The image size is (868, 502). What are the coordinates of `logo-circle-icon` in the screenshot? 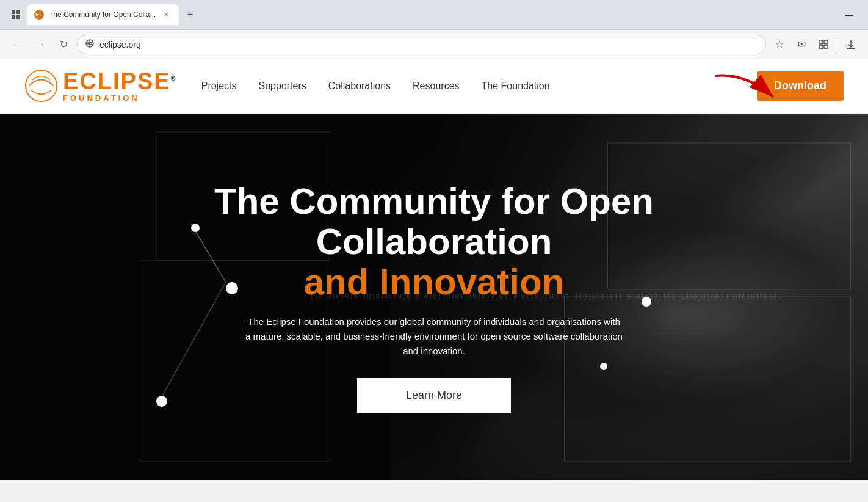 It's located at (42, 85).